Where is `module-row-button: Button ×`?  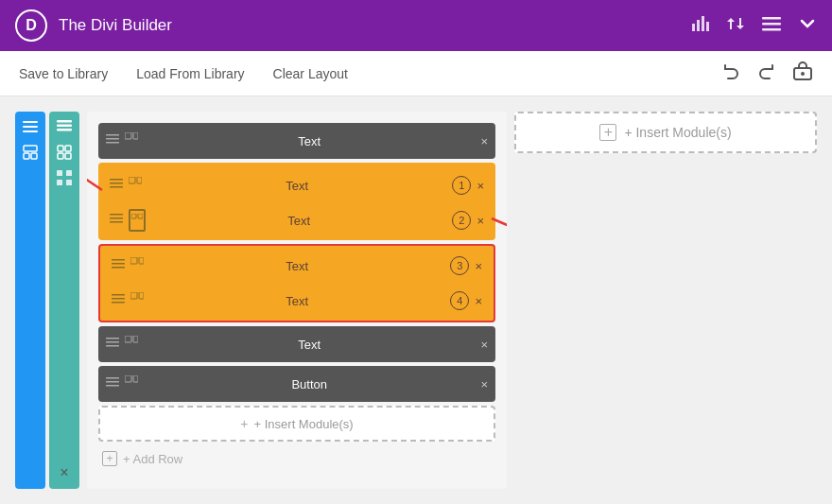 module-row-button: Button × is located at coordinates (297, 384).